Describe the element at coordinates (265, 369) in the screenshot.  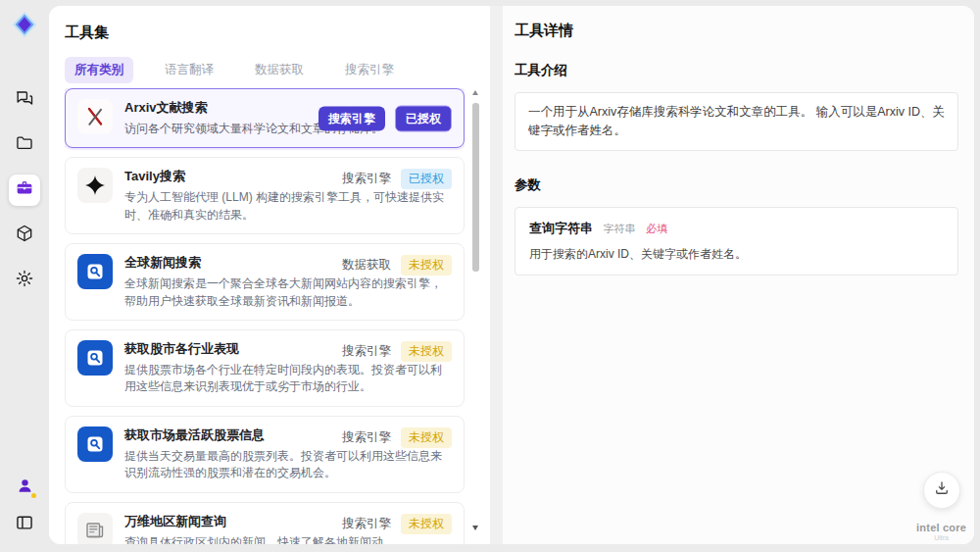
I see `tool-card-stock-sectors: 获取股市各行业表现 提供股票市场各个行业在特定时间段内的表现。投资者可以利用这些…` at that location.